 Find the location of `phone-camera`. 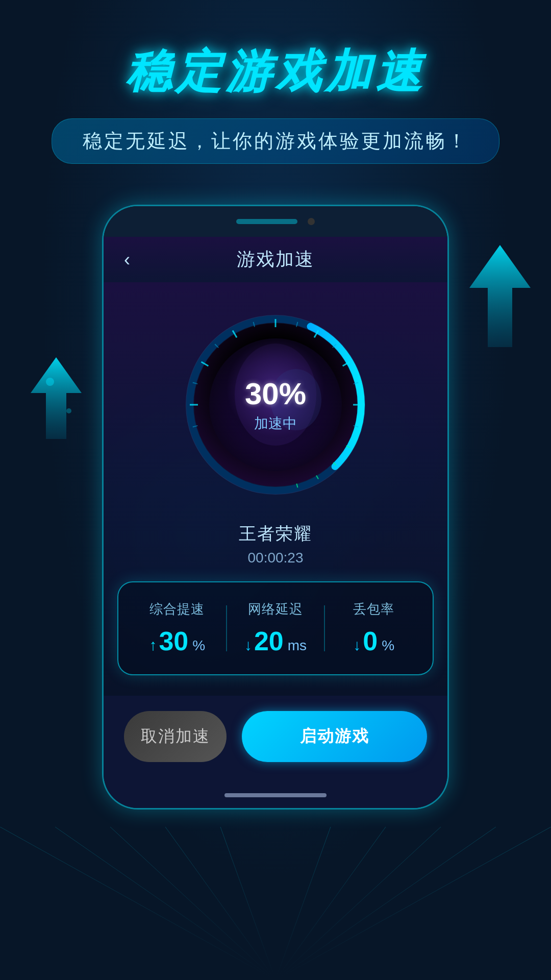

phone-camera is located at coordinates (311, 222).